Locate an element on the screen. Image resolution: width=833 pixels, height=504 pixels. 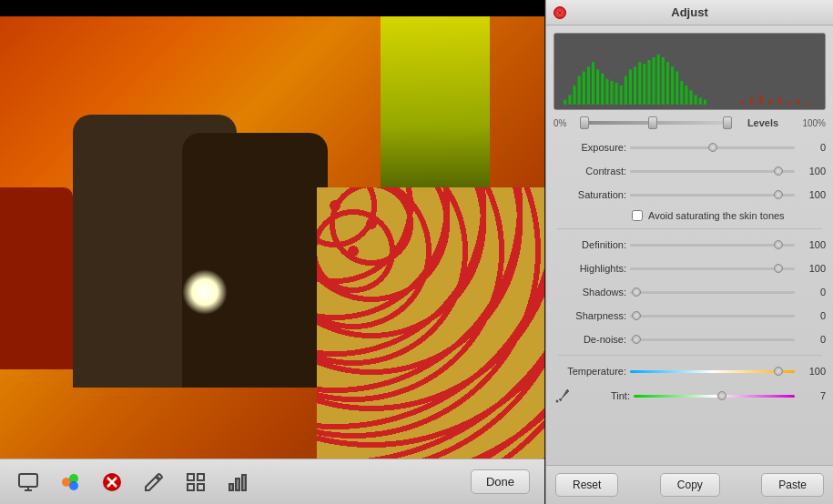
levels-track is located at coordinates (655, 123).